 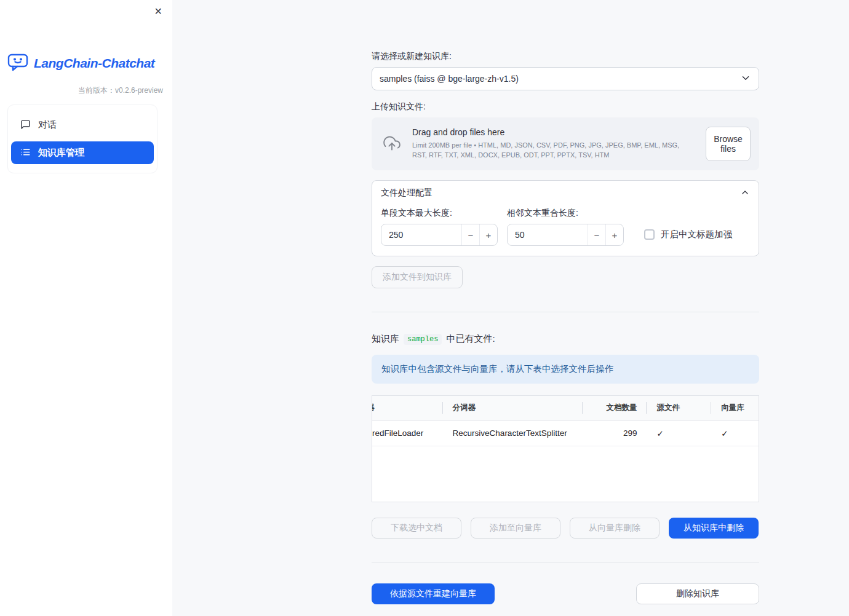 I want to click on sidebar-item-label: 知识库管理, so click(x=62, y=152).